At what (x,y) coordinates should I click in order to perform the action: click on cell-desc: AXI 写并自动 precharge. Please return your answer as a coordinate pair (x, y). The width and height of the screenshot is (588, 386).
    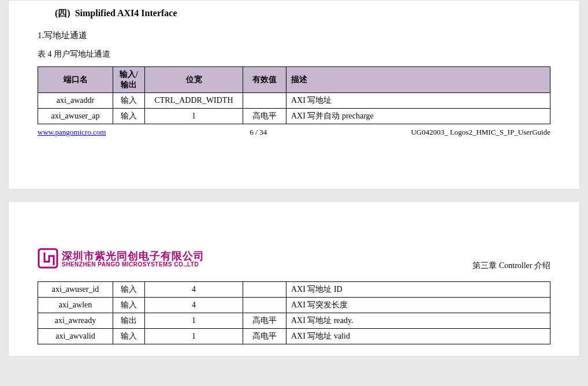
    Looking at the image, I should click on (418, 117).